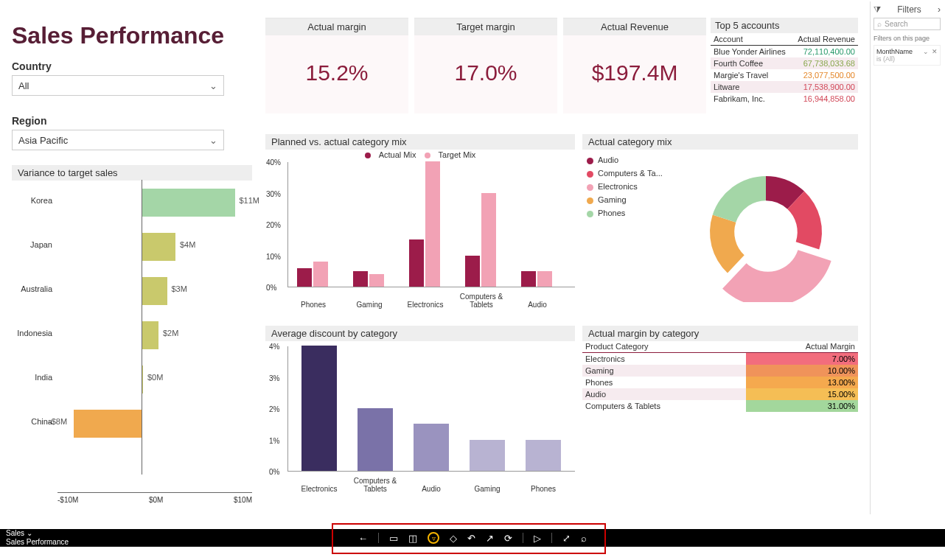 The image size is (945, 560). What do you see at coordinates (635, 66) in the screenshot?
I see `kpi-actual-revenue: Actual Revenue $197.4M` at bounding box center [635, 66].